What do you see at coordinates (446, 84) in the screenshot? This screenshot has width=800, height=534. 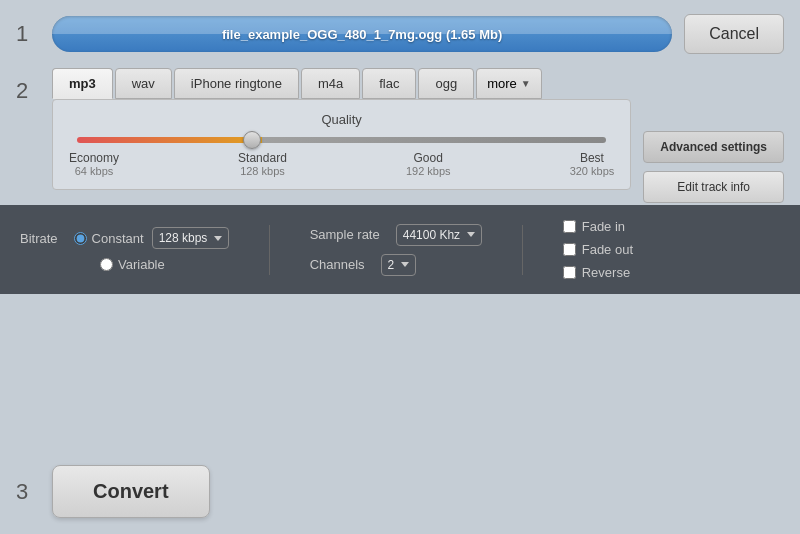 I see `tab-ogg: ogg` at bounding box center [446, 84].